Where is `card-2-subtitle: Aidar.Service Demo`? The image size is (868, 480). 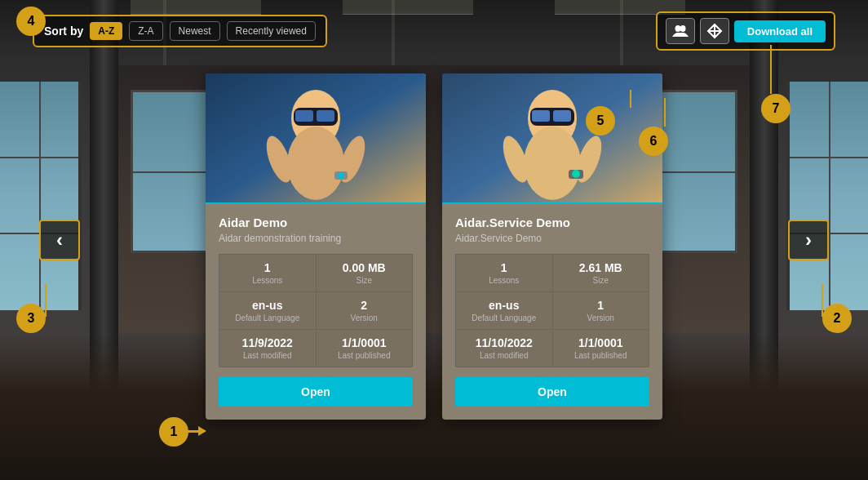
card-2-subtitle: Aidar.Service Demo is located at coordinates (552, 238).